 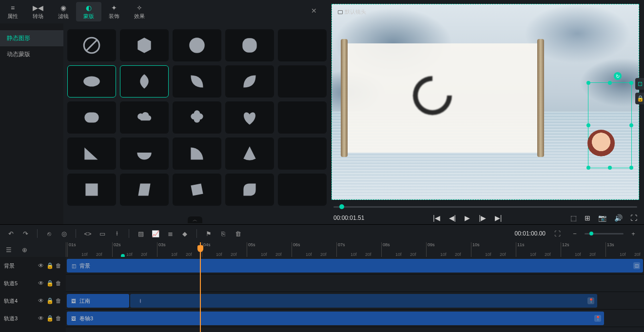 I want to click on mask-rounded, so click(x=250, y=190).